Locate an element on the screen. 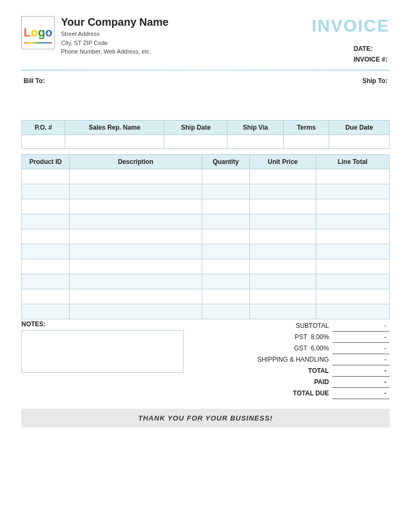 The height and width of the screenshot is (532, 411). po-cell-sales-rep is located at coordinates (115, 141).